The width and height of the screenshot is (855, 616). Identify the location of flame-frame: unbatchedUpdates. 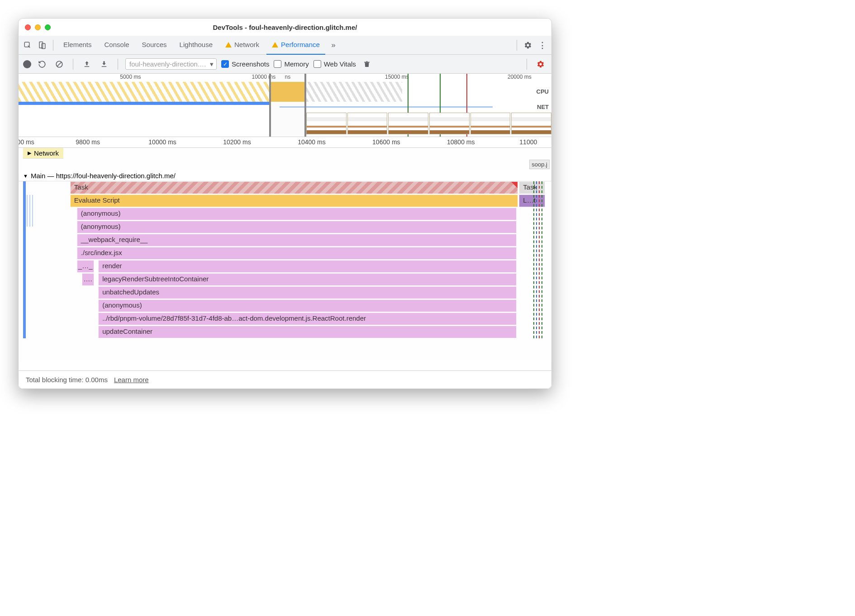
(307, 293).